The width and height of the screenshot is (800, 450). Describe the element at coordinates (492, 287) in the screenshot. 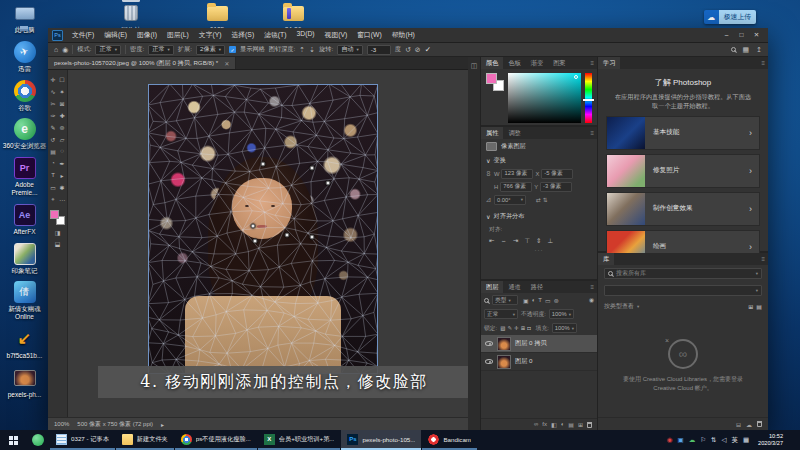

I see `tab-layers: 图层` at that location.